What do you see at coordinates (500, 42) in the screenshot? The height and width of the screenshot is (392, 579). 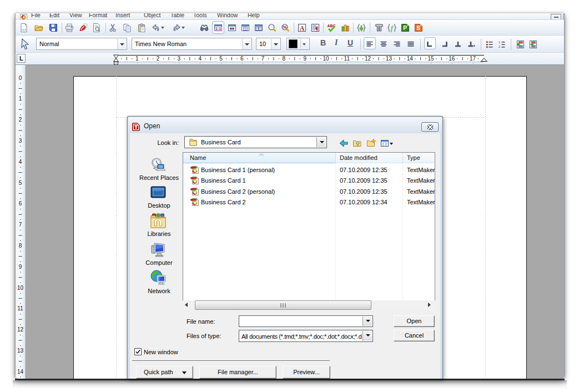 I see `svg-text: 1.` at bounding box center [500, 42].